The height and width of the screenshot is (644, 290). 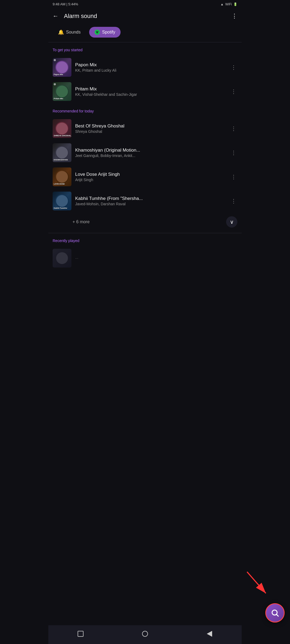 What do you see at coordinates (61, 160) in the screenshot?
I see `thumb-label: KHAMOSHIYAN` at bounding box center [61, 160].